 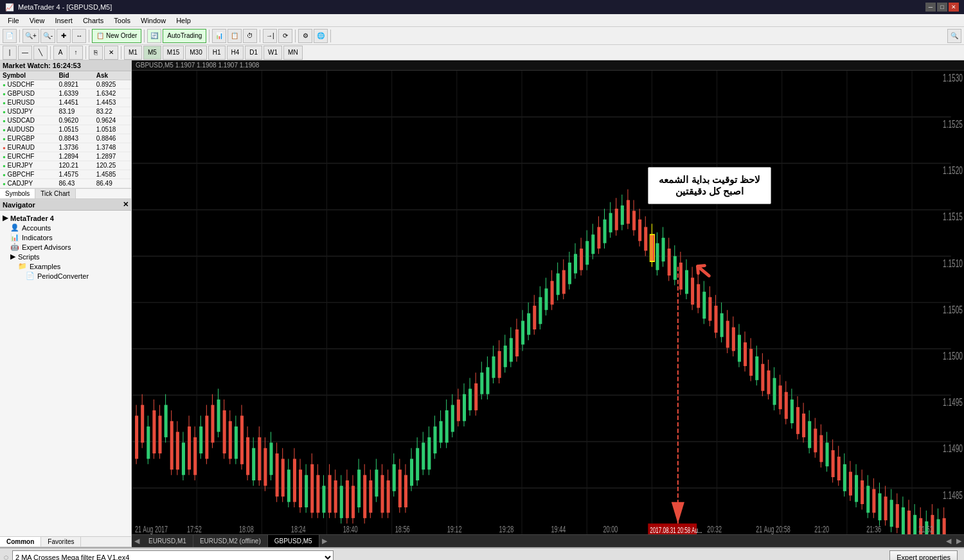 I want to click on tf-d1: D1, so click(x=253, y=53).